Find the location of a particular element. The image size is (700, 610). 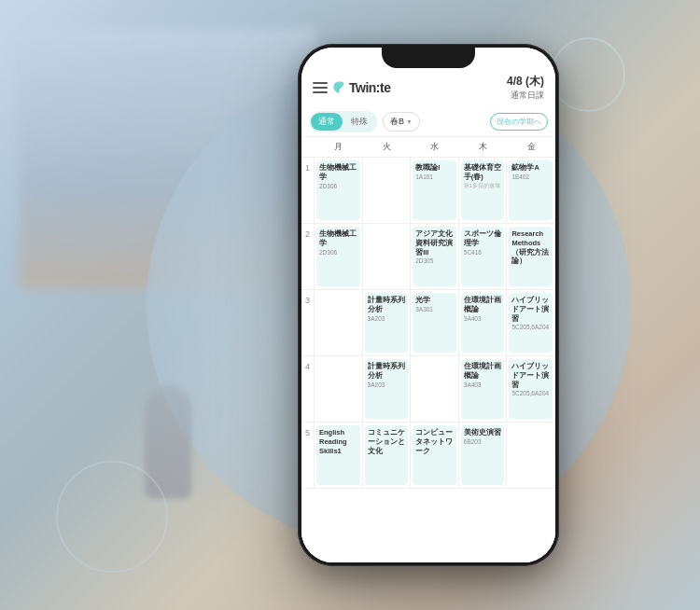

timetable-row: 3計量時系列分析3A203光学3A301住環境計画概論3A403ハイブリッドアー… is located at coordinates (428, 323).